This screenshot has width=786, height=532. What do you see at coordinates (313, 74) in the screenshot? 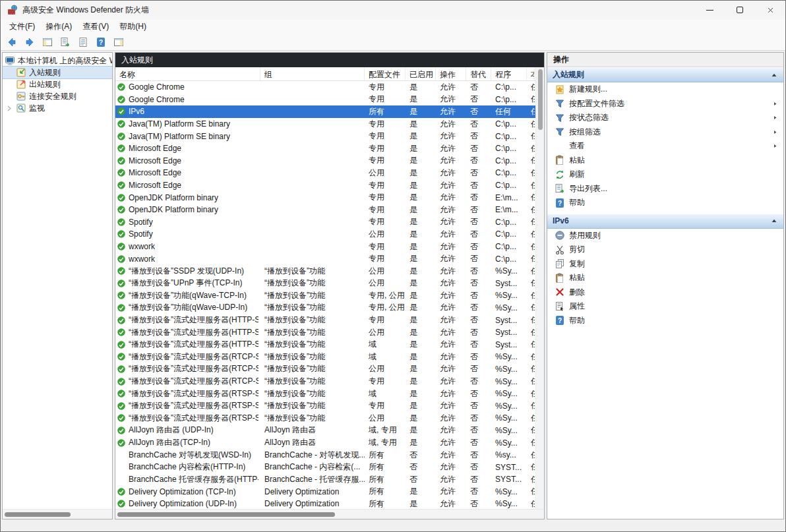
I see `column-header-group: 组` at bounding box center [313, 74].